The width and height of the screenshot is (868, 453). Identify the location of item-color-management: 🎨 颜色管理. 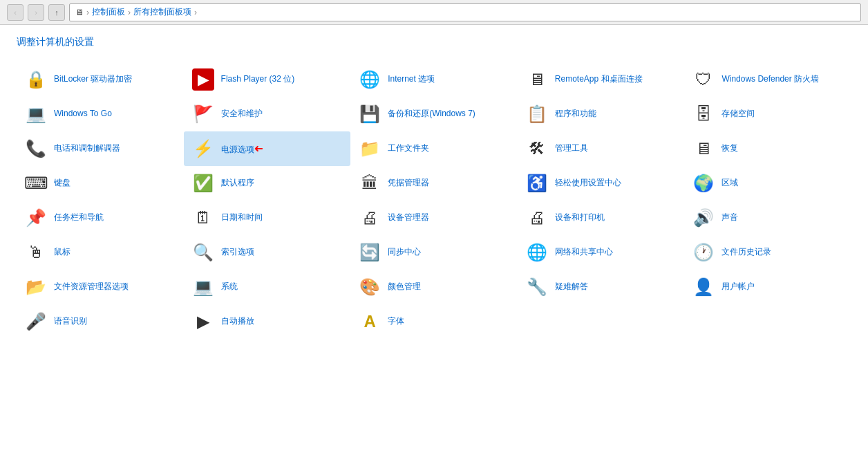
(434, 287).